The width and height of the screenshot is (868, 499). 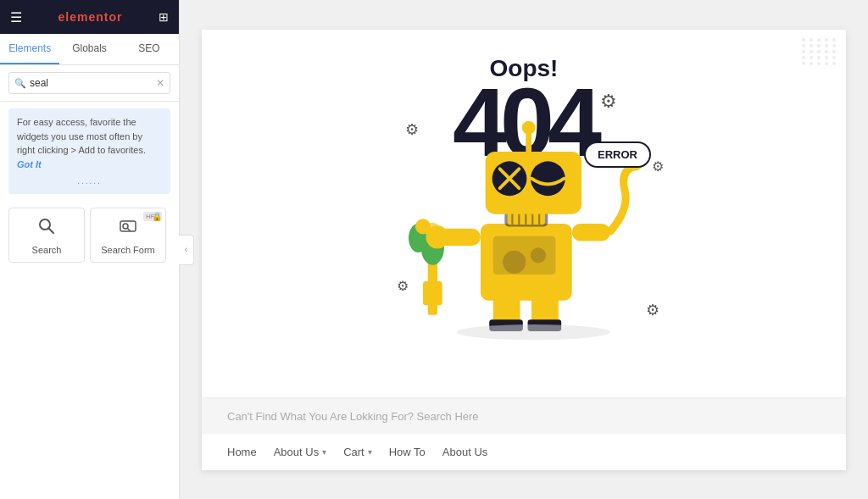 What do you see at coordinates (524, 452) in the screenshot?
I see `bottom-nav: Home About Us ▾ Cart ▾ How To About Us` at bounding box center [524, 452].